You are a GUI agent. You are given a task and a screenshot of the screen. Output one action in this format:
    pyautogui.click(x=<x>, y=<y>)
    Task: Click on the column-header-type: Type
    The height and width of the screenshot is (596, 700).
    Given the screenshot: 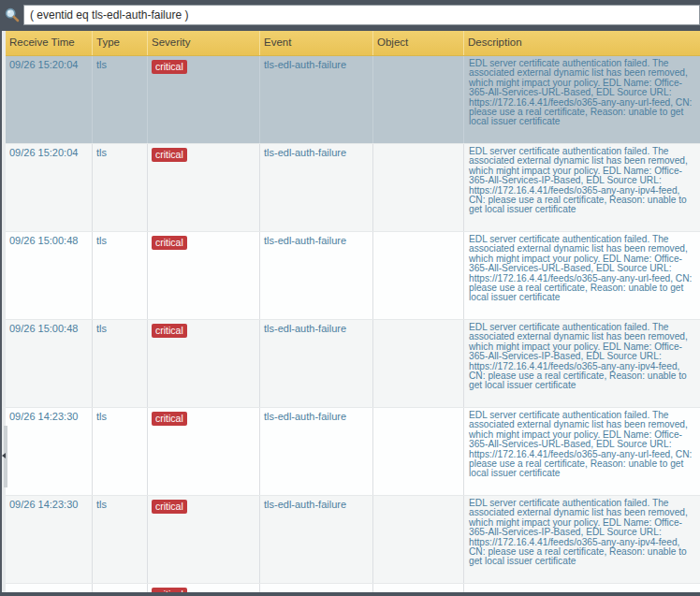 What is the action you would take?
    pyautogui.click(x=120, y=43)
    